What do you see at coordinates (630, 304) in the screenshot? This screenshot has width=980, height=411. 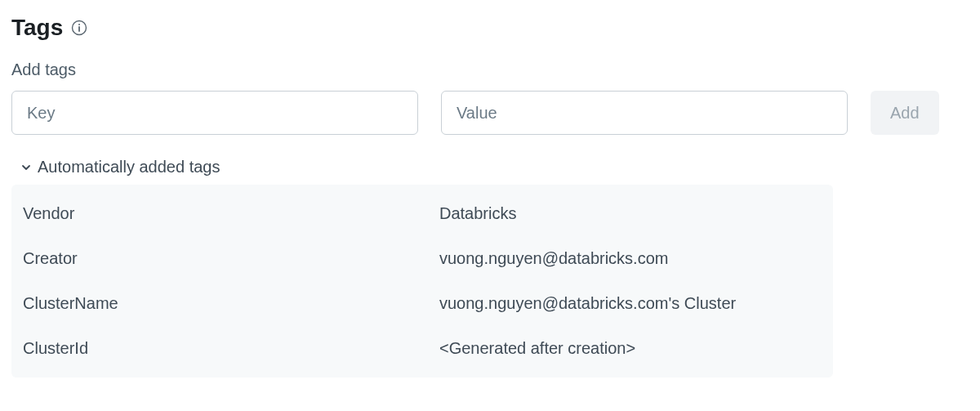 I see `tag-value-cell: vuong.nguyen@databricks.com's Cluster` at bounding box center [630, 304].